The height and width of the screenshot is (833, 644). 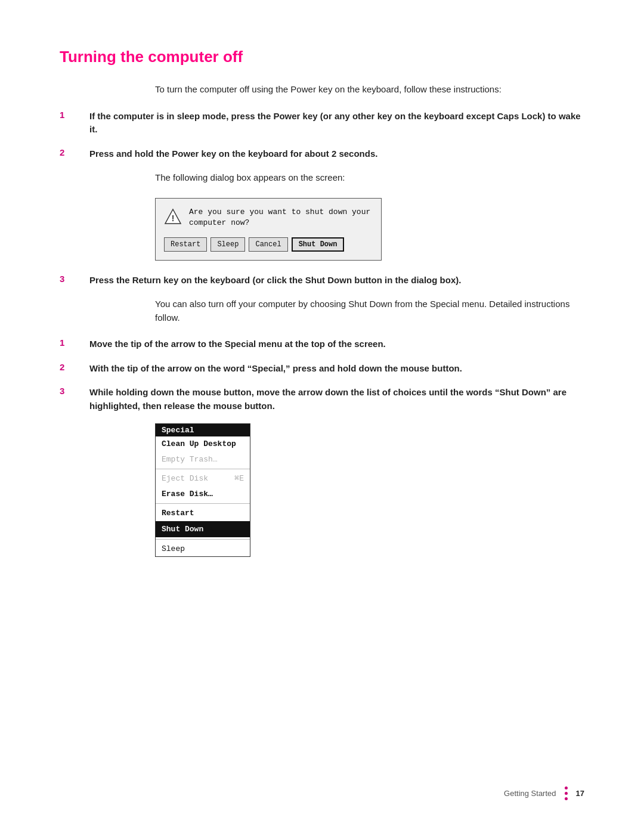 I want to click on menu-title: Special, so click(x=203, y=431).